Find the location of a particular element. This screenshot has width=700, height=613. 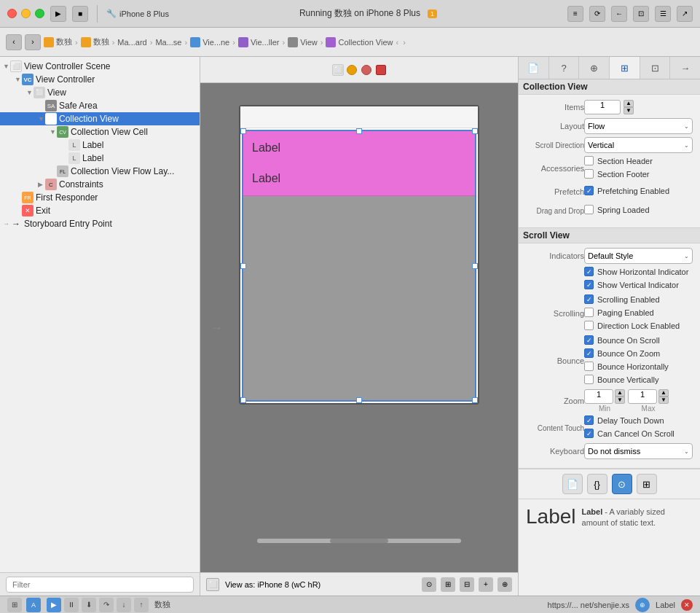

tab-attributes: ⊞ is located at coordinates (625, 68).